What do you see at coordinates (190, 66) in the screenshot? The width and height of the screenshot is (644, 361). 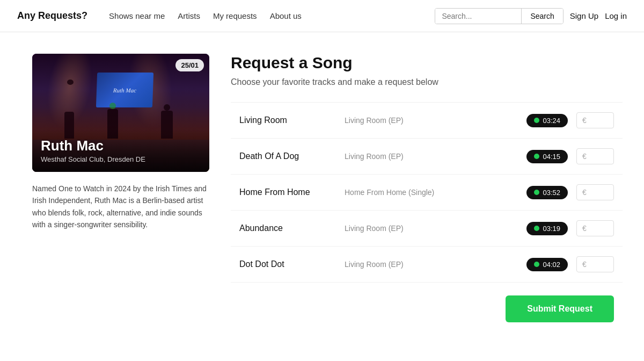 I see `date-badge: 25/01` at bounding box center [190, 66].